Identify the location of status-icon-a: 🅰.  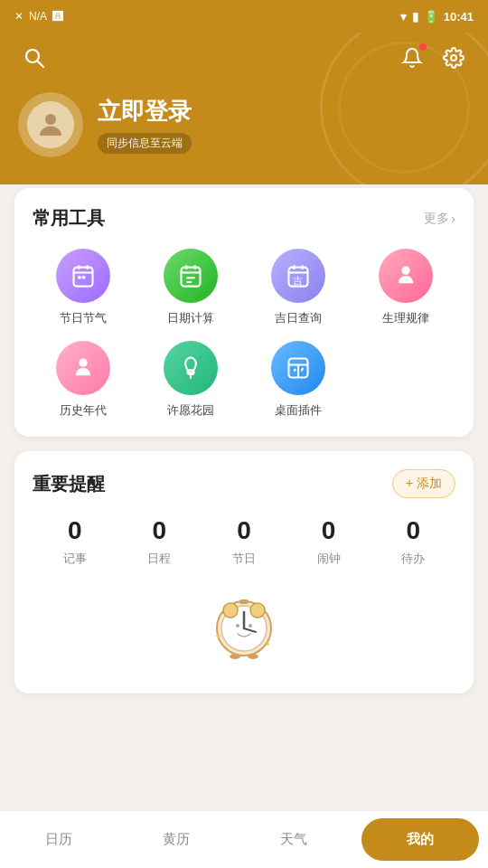
(58, 16).